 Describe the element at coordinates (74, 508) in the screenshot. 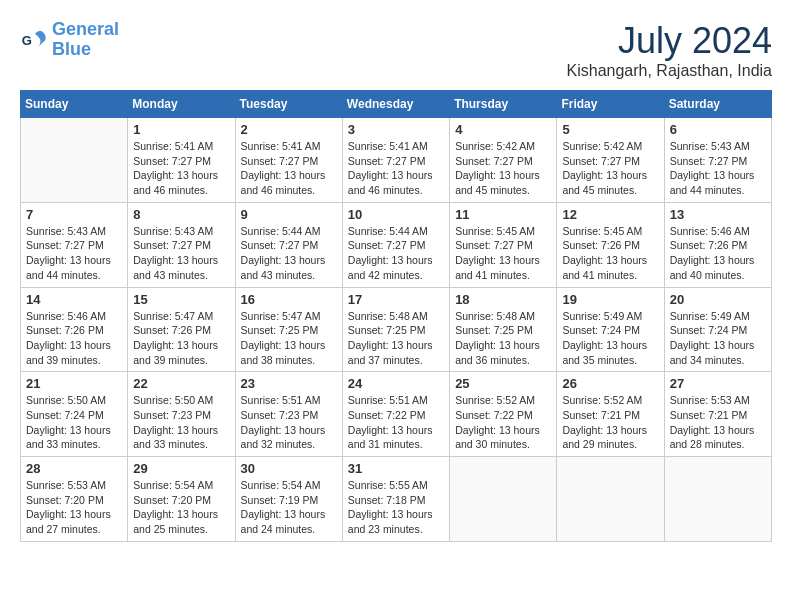

I see `day-info: Sunrise: 5:53 AM Sunset: 7:20 PM Dayligh…` at that location.